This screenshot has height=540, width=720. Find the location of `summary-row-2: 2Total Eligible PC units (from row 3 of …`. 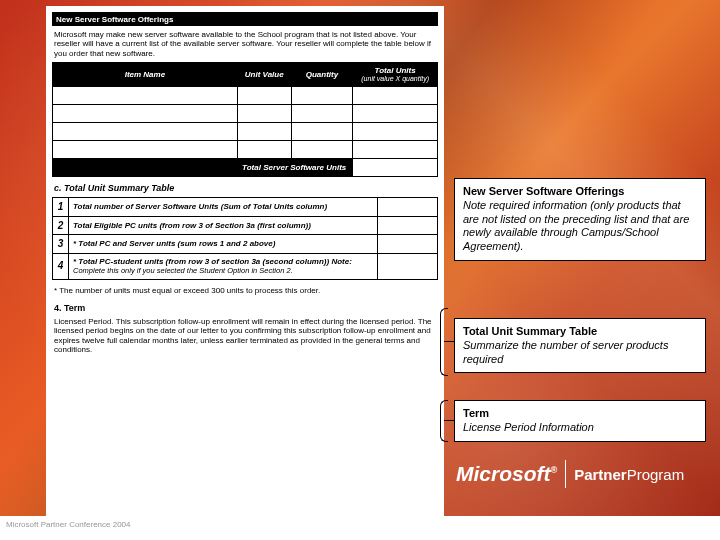

summary-row-2: 2Total Eligible PC units (from row 3 of … is located at coordinates (246, 226).